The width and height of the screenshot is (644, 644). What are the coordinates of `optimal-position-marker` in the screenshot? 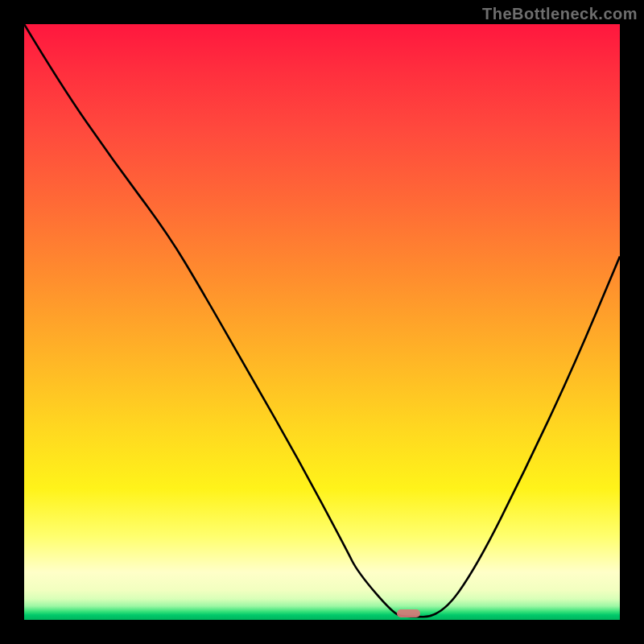 It's located at (409, 613).